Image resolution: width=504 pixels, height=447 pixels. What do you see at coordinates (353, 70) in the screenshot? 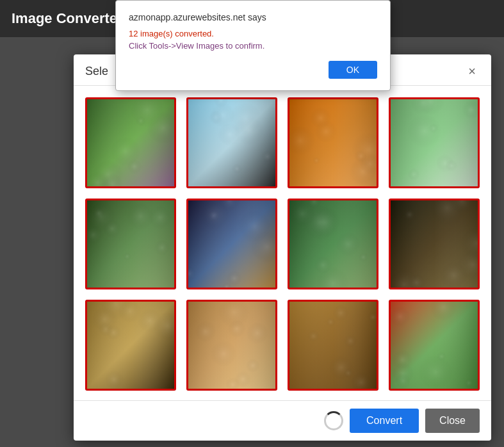
I see `ok-button: OK` at bounding box center [353, 70].